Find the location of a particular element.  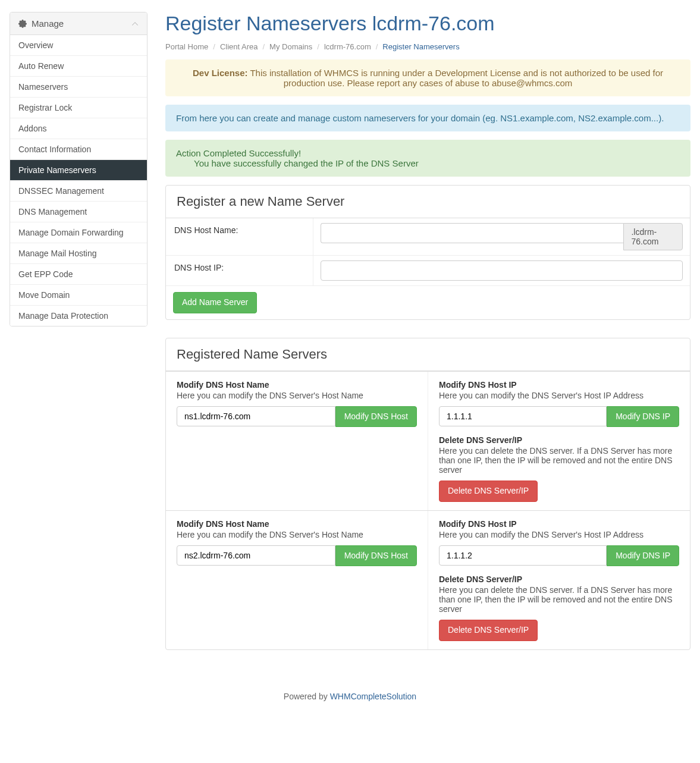

info-alert: From here you can create and manage cust… is located at coordinates (428, 118).